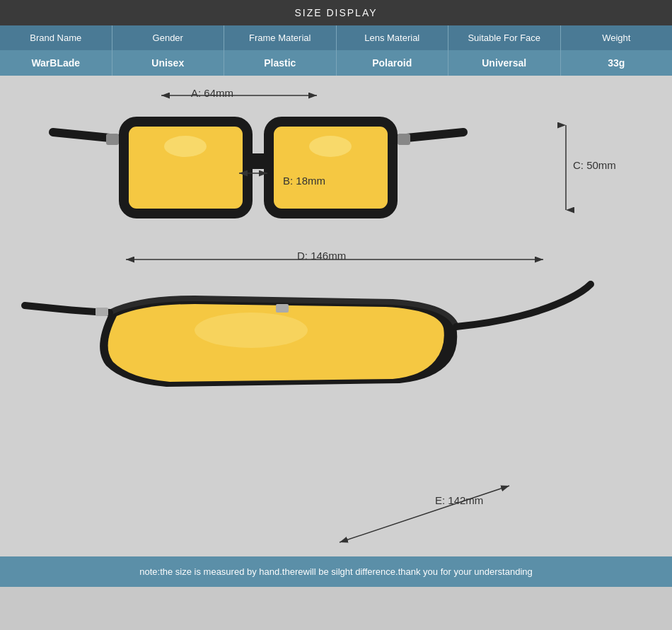  What do you see at coordinates (617, 38) in the screenshot?
I see `spec-label: Weight` at bounding box center [617, 38].